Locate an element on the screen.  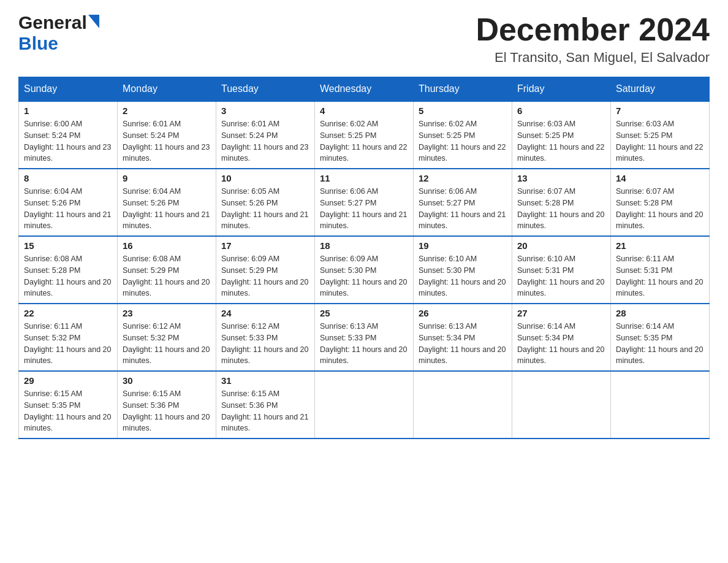
day-number: 29 is located at coordinates (68, 380).